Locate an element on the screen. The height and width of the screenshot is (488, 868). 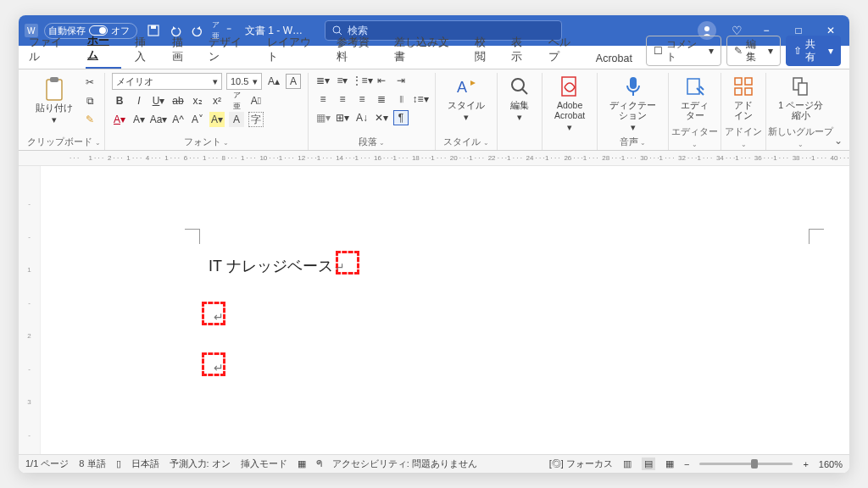
shrink-font-icon: A˅ is located at coordinates (198, 119).